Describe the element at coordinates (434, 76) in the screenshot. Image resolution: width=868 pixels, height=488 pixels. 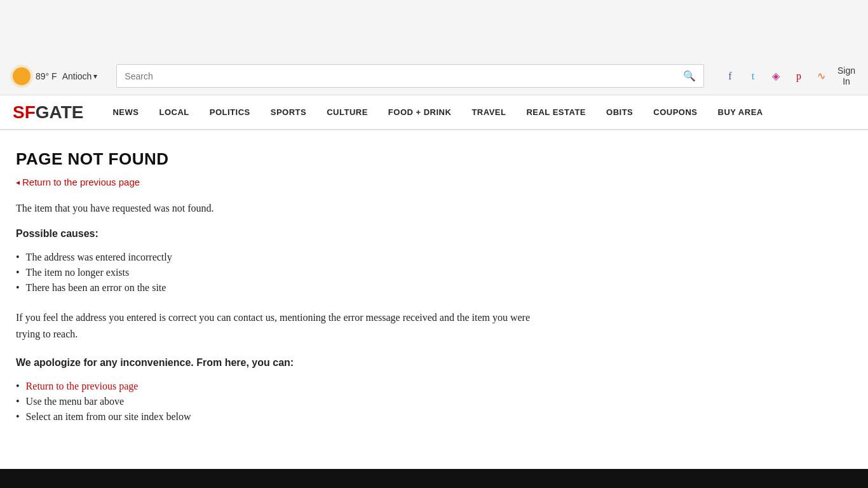
I see `top-bar: 89° F Antioch 🔍 f t ◈ p ∿ Sign In` at that location.